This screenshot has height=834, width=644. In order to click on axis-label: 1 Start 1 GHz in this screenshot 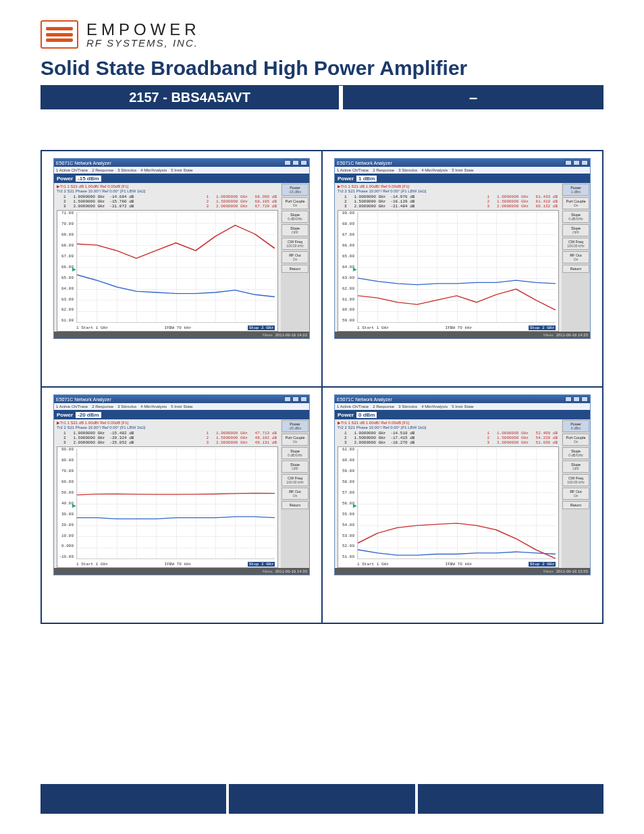, I will do `click(373, 328)`.